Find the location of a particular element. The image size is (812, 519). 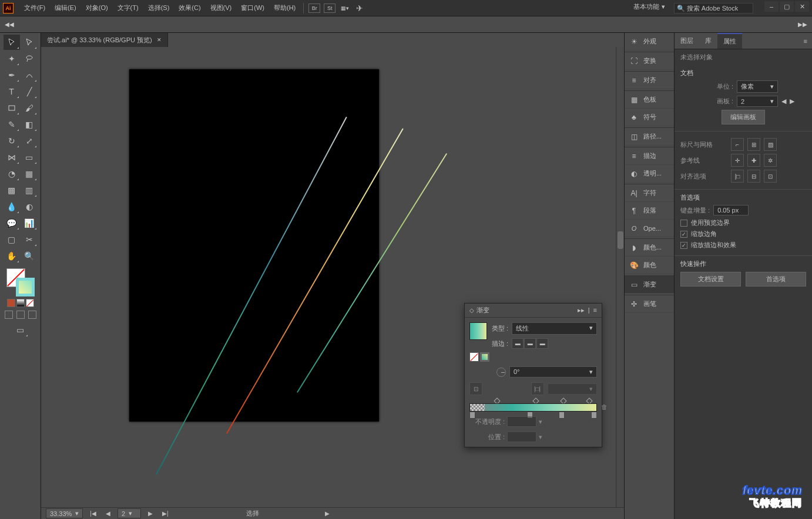

scale-tool: ⤢ is located at coordinates (29, 141).